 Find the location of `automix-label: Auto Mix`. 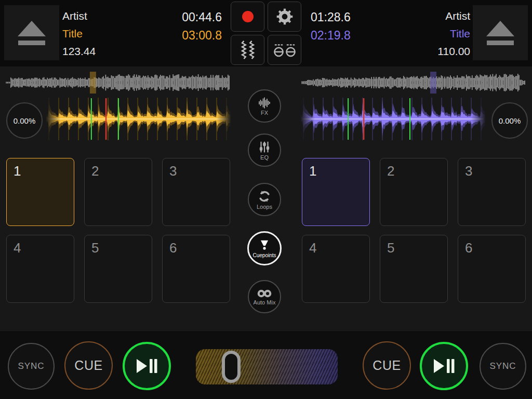

automix-label: Auto Mix is located at coordinates (265, 302).